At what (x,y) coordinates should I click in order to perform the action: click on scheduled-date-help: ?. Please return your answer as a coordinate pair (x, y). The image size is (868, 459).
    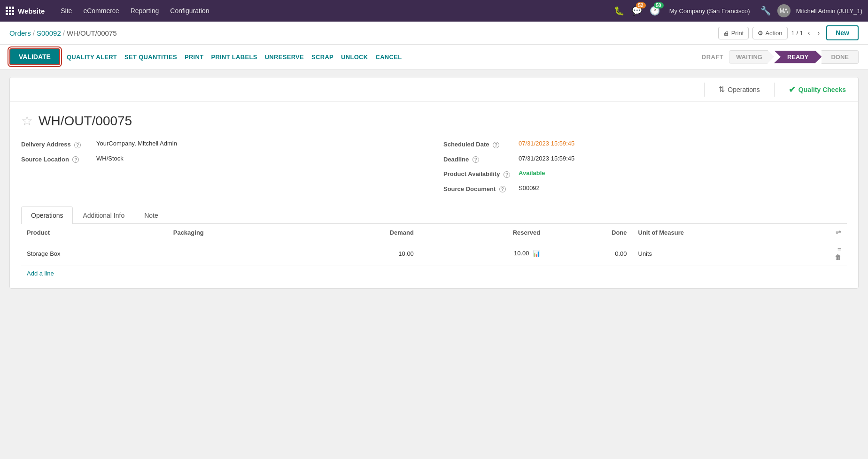
    Looking at the image, I should click on (496, 145).